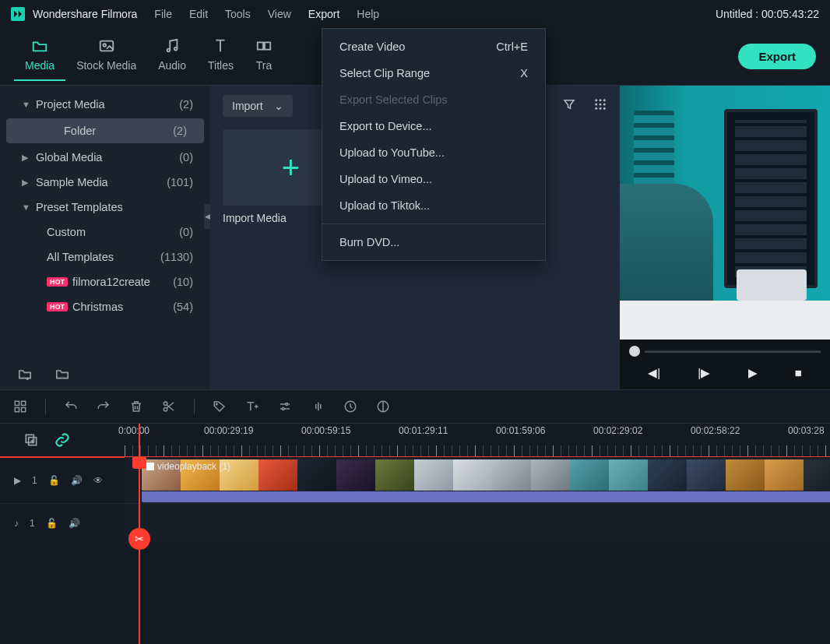 The width and height of the screenshot is (830, 644). Describe the element at coordinates (799, 373) in the screenshot. I see `stop-icon: ■` at that location.